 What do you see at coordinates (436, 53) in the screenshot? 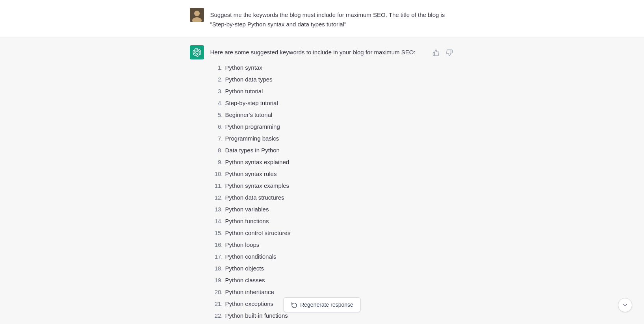
I see `thumbs-up-button` at bounding box center [436, 53].